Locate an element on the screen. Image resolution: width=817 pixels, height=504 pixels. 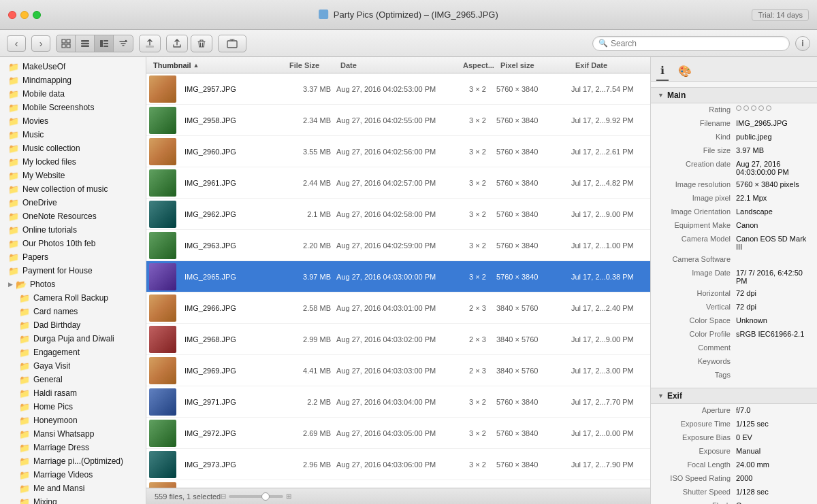
close-button is located at coordinates (12, 15).